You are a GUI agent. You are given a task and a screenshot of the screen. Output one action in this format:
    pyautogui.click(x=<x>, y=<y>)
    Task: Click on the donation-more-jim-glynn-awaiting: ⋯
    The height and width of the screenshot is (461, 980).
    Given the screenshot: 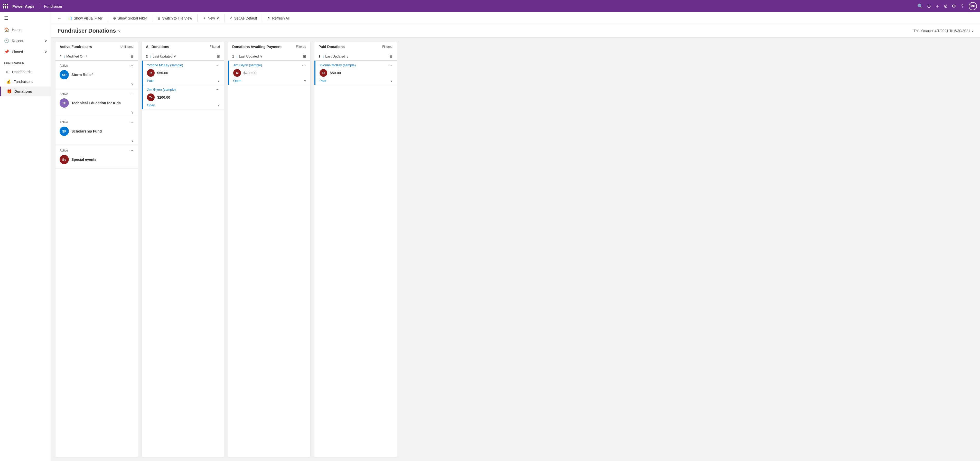 What is the action you would take?
    pyautogui.click(x=304, y=65)
    